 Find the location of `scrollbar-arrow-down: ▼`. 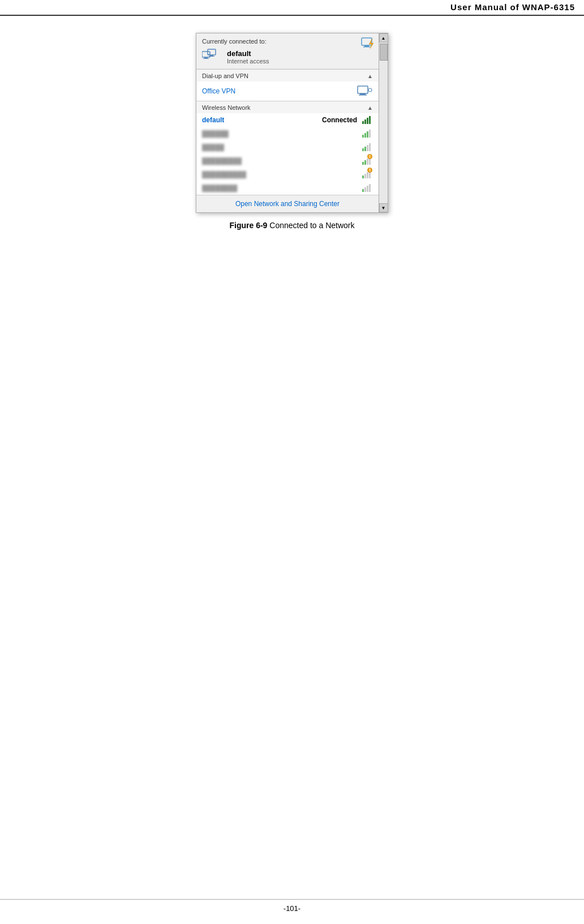

scrollbar-arrow-down: ▼ is located at coordinates (384, 208).